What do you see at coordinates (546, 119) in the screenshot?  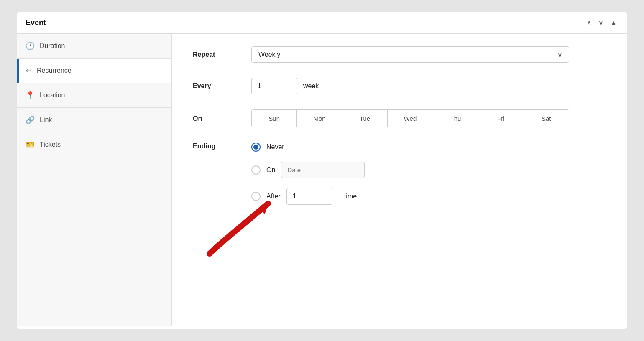 I see `day-sat: Sat` at bounding box center [546, 119].